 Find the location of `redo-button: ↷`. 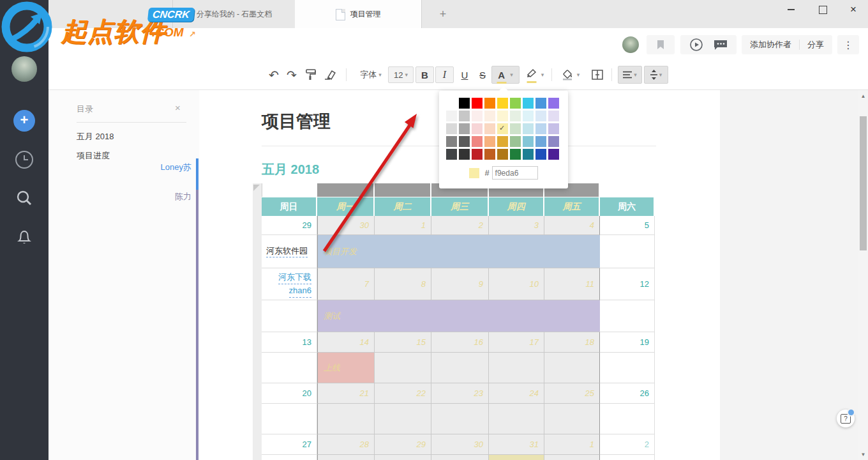

redo-button: ↷ is located at coordinates (292, 75).